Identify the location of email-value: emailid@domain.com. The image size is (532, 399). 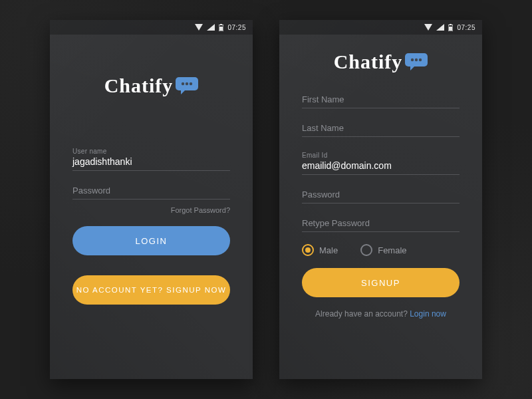
(380, 166).